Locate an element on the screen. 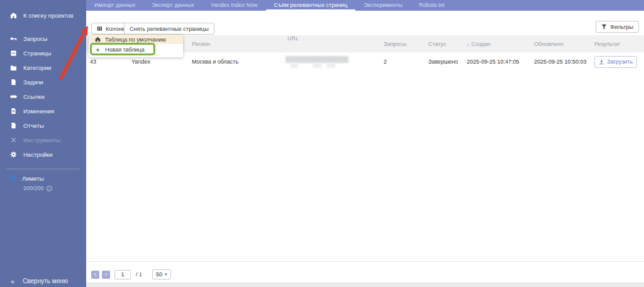  prev-page-button: ‹ is located at coordinates (96, 274).